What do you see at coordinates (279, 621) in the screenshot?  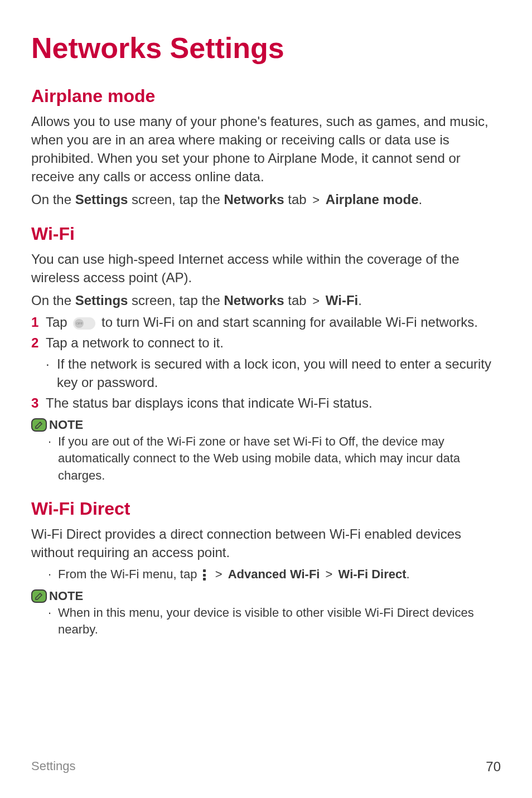 I see `note-text: When in this menu, your device is visibl…` at bounding box center [279, 621].